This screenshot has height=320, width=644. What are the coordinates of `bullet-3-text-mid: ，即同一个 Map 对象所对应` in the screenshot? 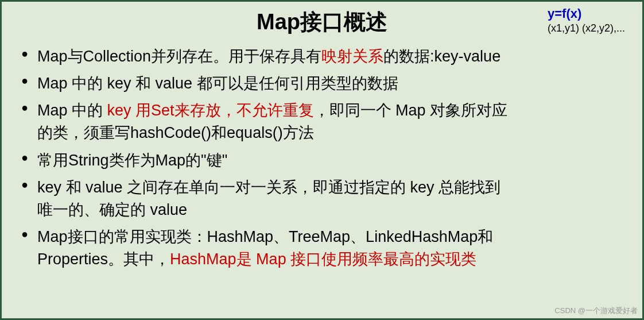 It's located at (411, 110).